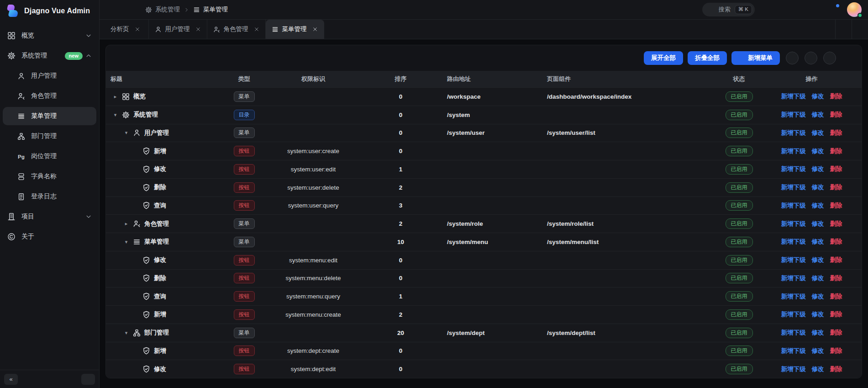 This screenshot has height=388, width=868. What do you see at coordinates (707, 58) in the screenshot?
I see `collapse-all-button: 折叠全部` at bounding box center [707, 58].